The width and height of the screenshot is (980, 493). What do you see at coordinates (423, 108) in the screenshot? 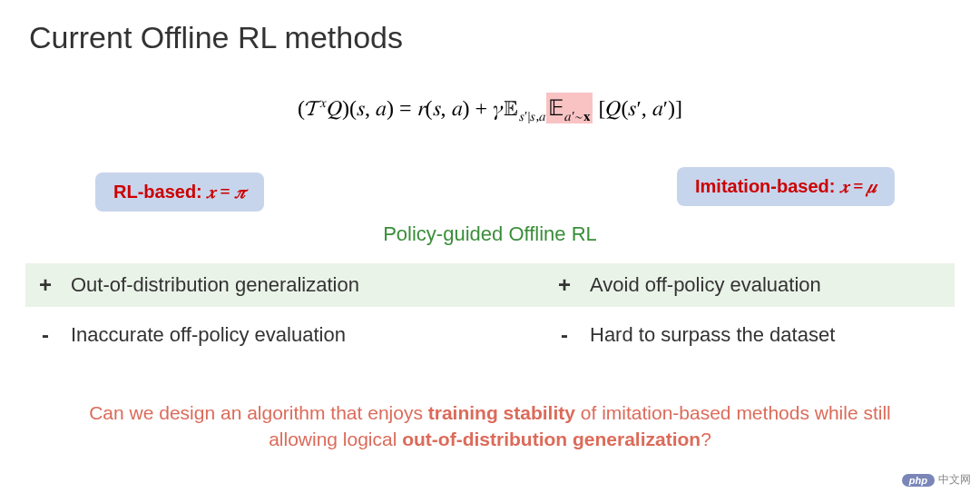
I see `eq-body: 𝑄)(𝑠, 𝑎) = 𝑟(𝑠, 𝑎) + 𝛾𝔼` at bounding box center [423, 108].